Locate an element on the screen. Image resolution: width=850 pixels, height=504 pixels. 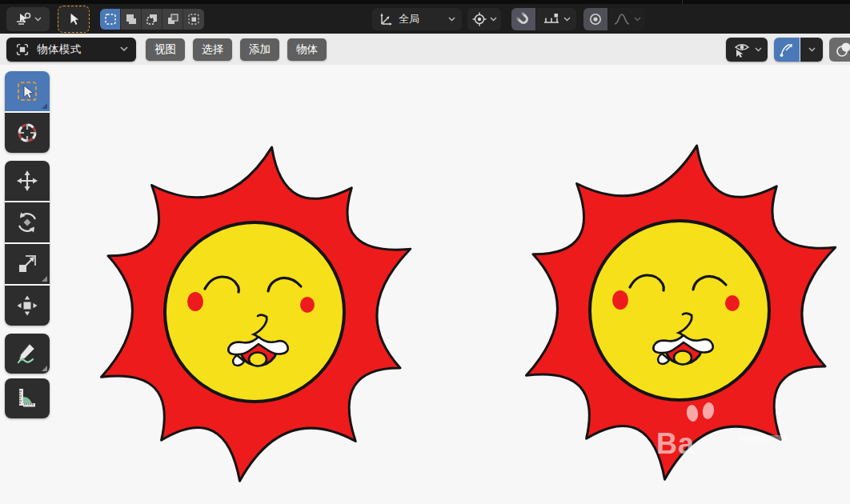
snap-settings-dropdown is located at coordinates (556, 19).